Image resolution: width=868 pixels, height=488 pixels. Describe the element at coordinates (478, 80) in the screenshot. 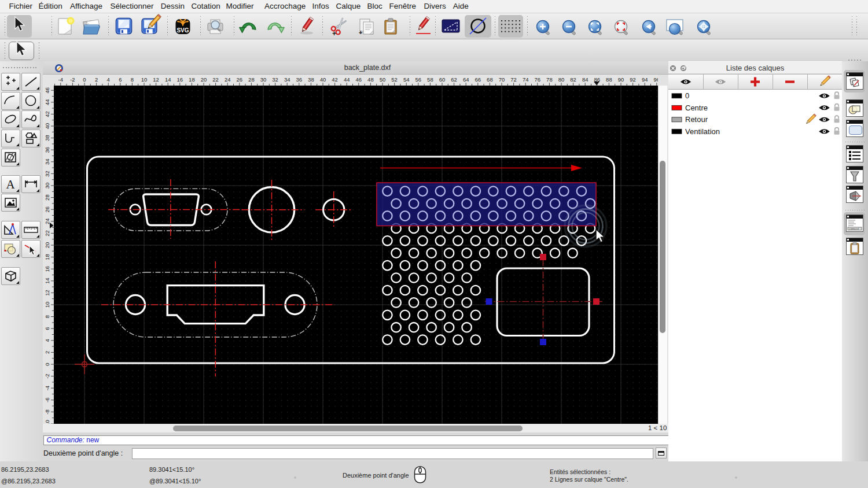

I see `svg-text: 66` at that location.